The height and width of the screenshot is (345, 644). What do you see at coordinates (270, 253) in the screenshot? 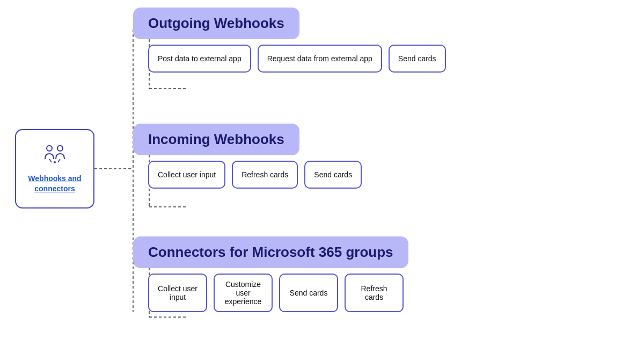
I see `connectors365-title: Connectors for Microsoft 365 groups` at bounding box center [270, 253].